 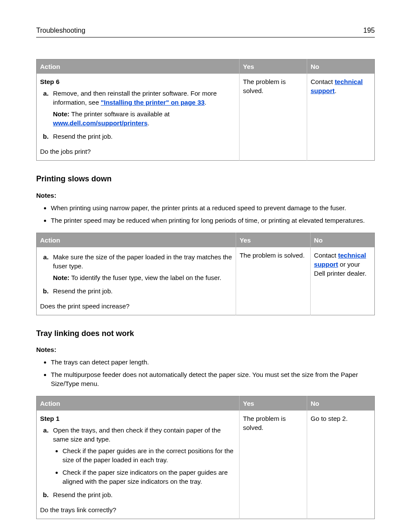 What do you see at coordinates (145, 277) in the screenshot?
I see `note-text: To identify the fuser type, view the lab…` at bounding box center [145, 277].